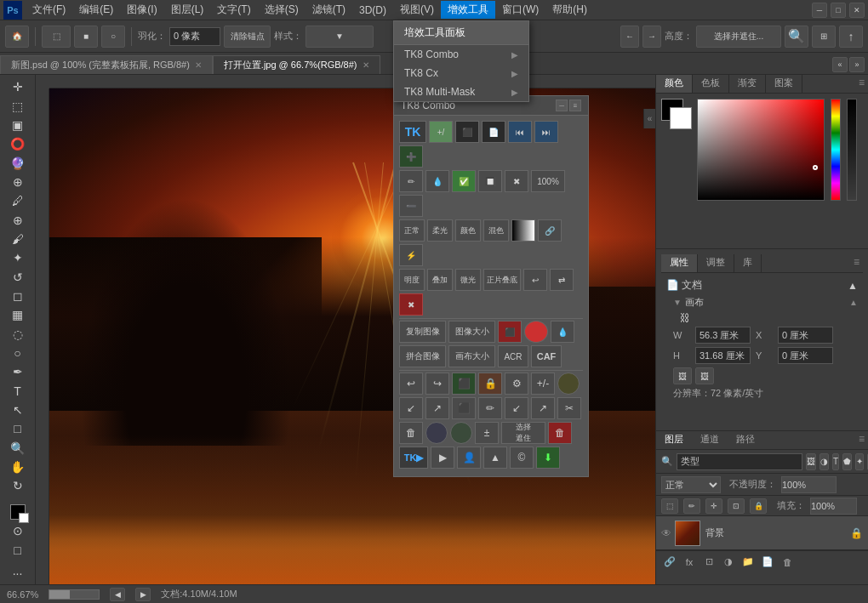 Image resolution: width=868 pixels, height=603 pixels. Describe the element at coordinates (710, 441) in the screenshot. I see `tab-channels: 通道` at that location.